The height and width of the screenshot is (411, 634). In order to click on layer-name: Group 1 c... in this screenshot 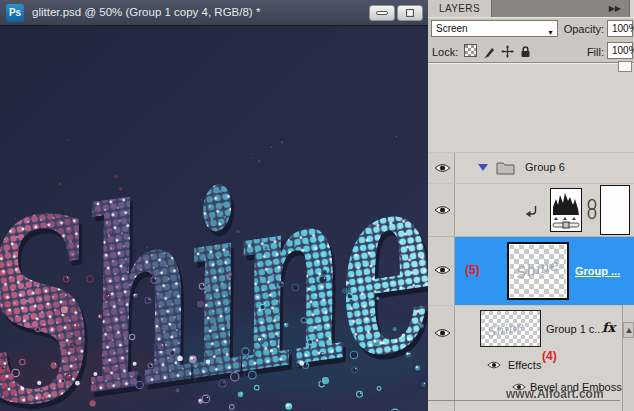, I will do `click(574, 329)`.